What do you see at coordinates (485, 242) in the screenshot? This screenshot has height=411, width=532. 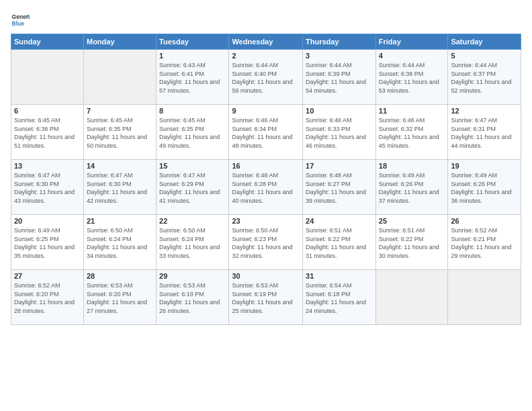 I see `calendar-cell: 26Sunrise: 6:52 AM Sunset: 6:21 PM Dayli…` at bounding box center [485, 242].